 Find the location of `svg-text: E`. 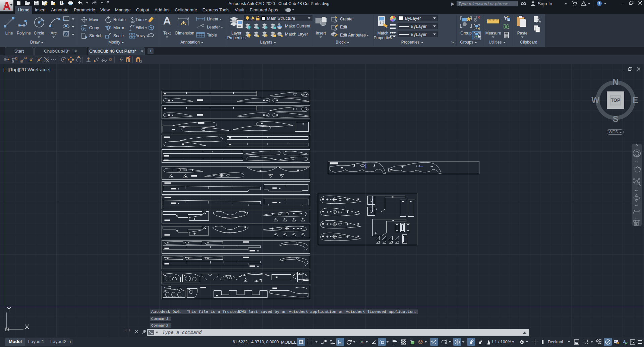

svg-text: E is located at coordinates (636, 100).